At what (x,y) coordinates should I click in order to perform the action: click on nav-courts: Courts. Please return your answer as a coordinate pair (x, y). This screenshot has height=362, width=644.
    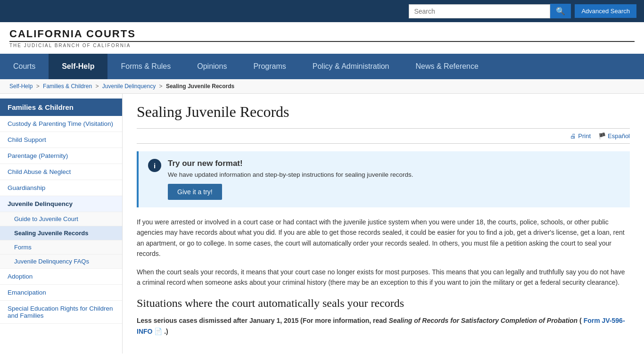
    Looking at the image, I should click on (25, 66).